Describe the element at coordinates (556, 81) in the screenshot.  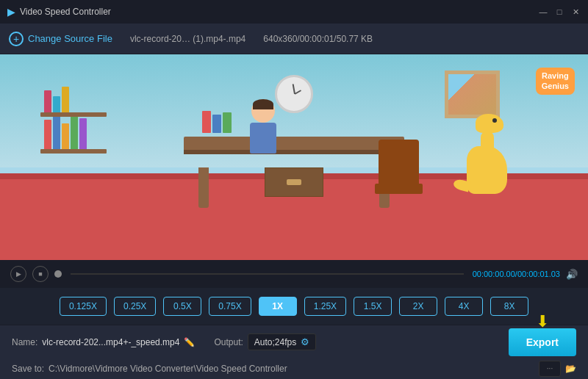
I see `scene-logo: RavingGenius` at that location.